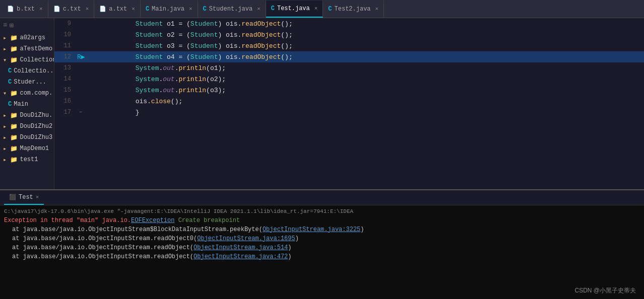 This screenshot has height=299, width=644. Describe the element at coordinates (81, 113) in the screenshot. I see `fold-icon: −` at that location.